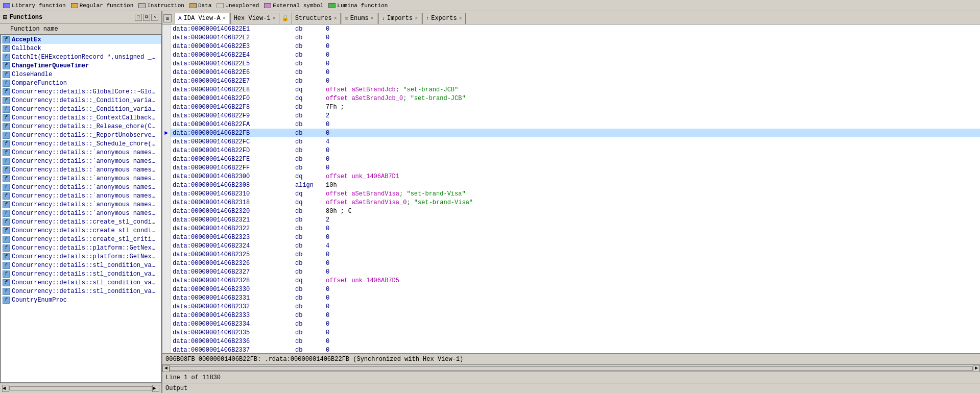 The width and height of the screenshot is (980, 393). I want to click on fn-item-28: fConcurrency::details::stl_condition_var…, so click(81, 283).